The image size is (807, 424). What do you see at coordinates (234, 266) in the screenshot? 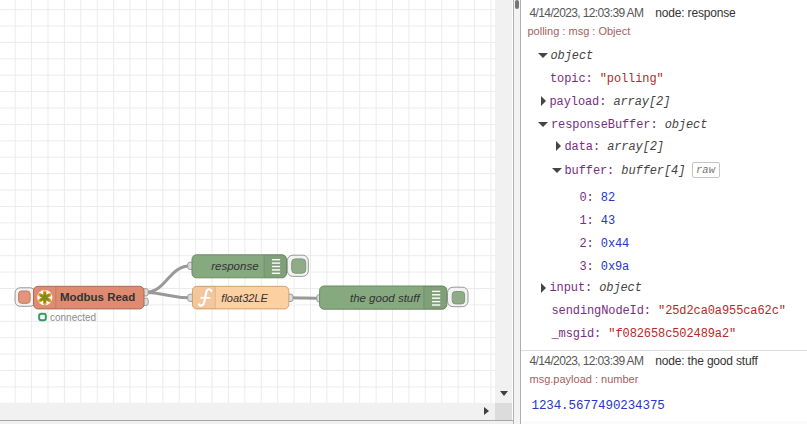
I see `svg-text: response` at bounding box center [234, 266].